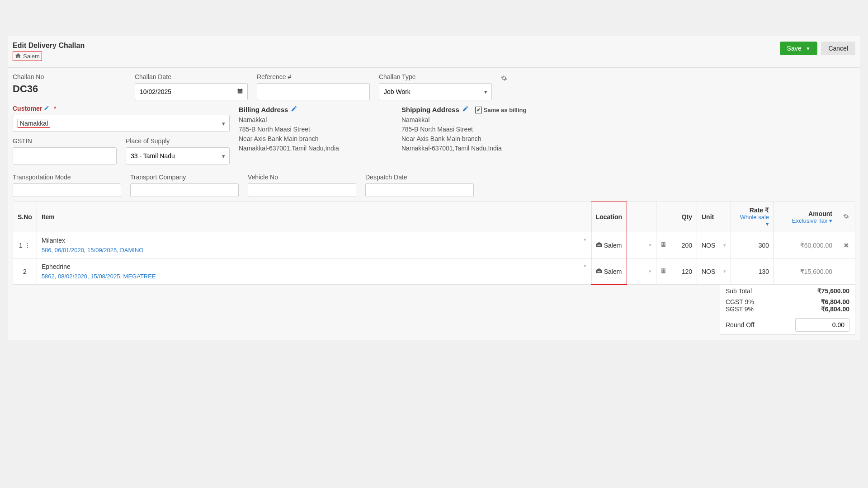 This screenshot has height=488, width=868. I want to click on same-as-billing-check: ✔ Same as billing, so click(501, 110).